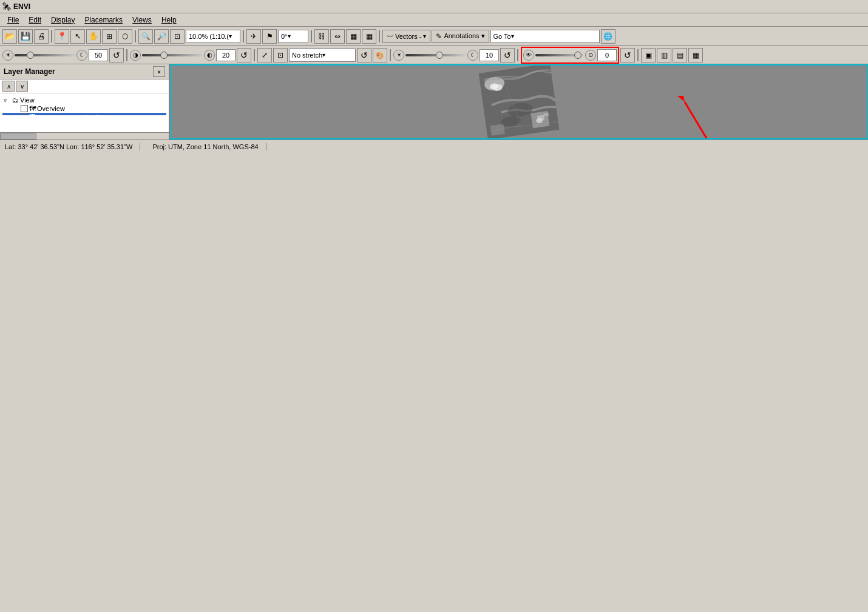  Describe the element at coordinates (680, 55) in the screenshot. I see `pane3-button` at that location.